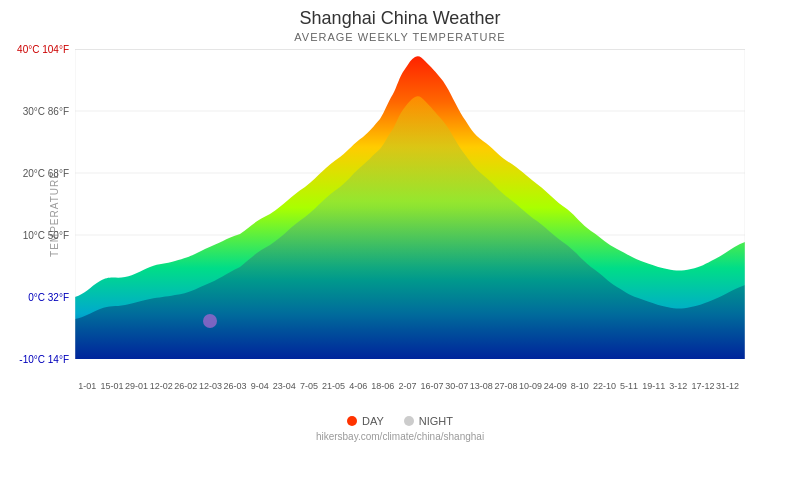  What do you see at coordinates (432, 386) in the screenshot?
I see `x-label: 16-07` at bounding box center [432, 386].